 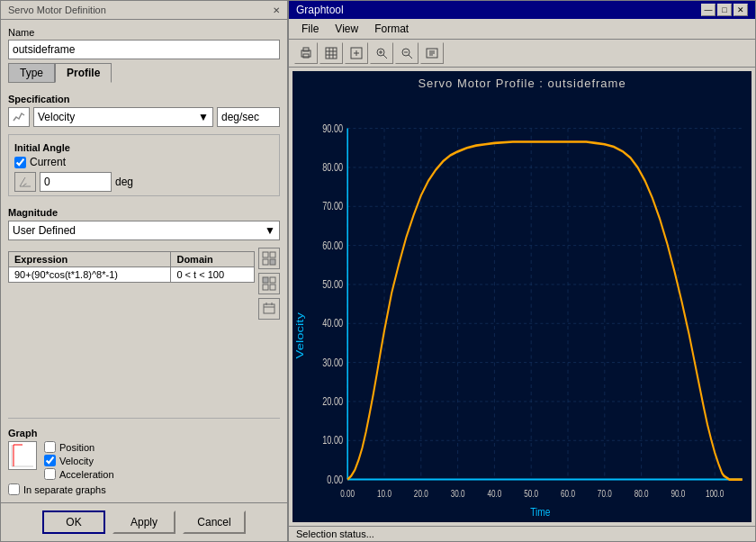 I want to click on graph-titlebar: Graphtool — □ ✕, so click(x=522, y=10).